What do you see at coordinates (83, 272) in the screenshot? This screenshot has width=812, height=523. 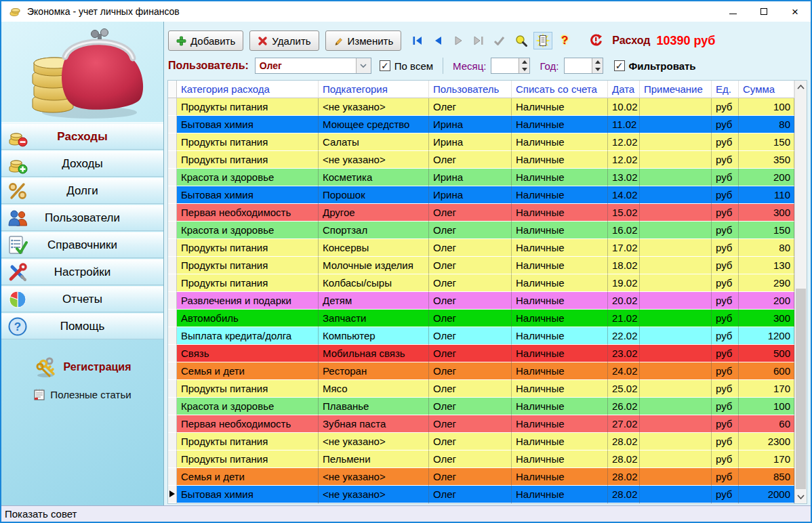 I see `sidebar-item-settings: Настройки` at bounding box center [83, 272].